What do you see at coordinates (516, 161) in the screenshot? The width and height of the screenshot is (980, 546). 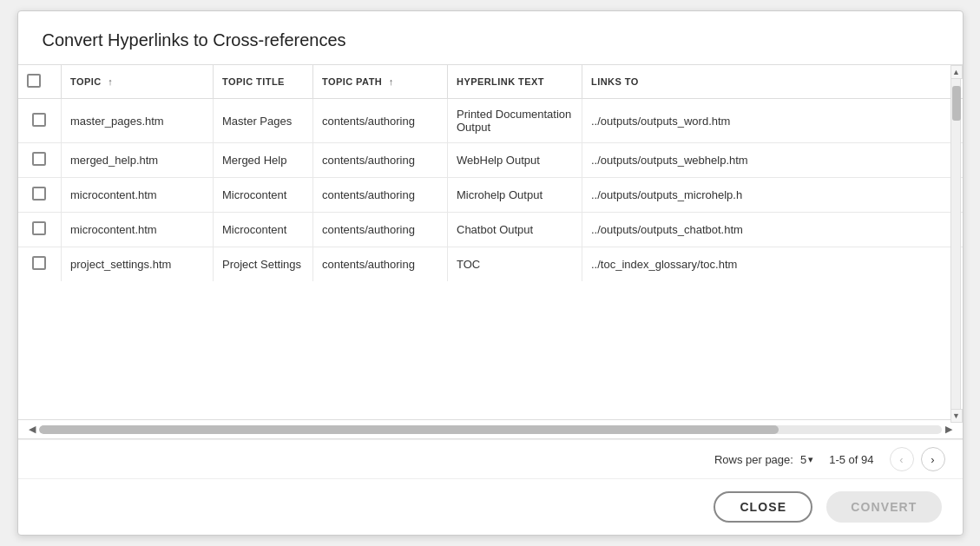 I see `row-hlink: WebHelp Output` at bounding box center [516, 161].